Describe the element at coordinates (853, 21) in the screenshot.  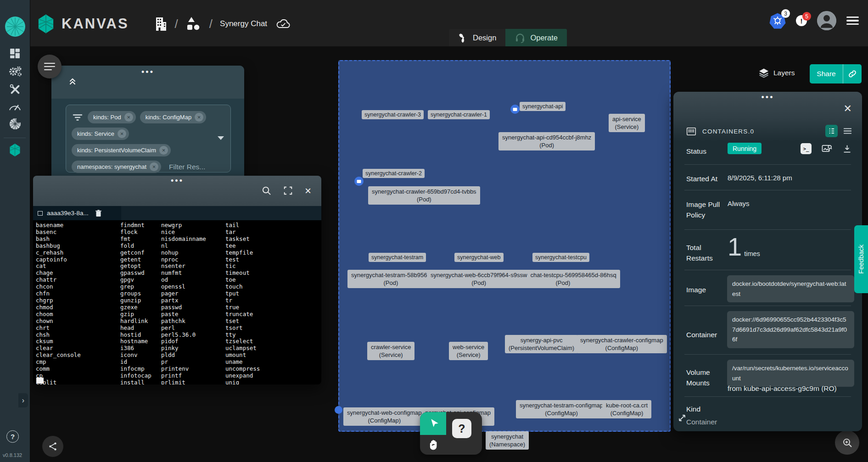
I see `menu-icon` at that location.